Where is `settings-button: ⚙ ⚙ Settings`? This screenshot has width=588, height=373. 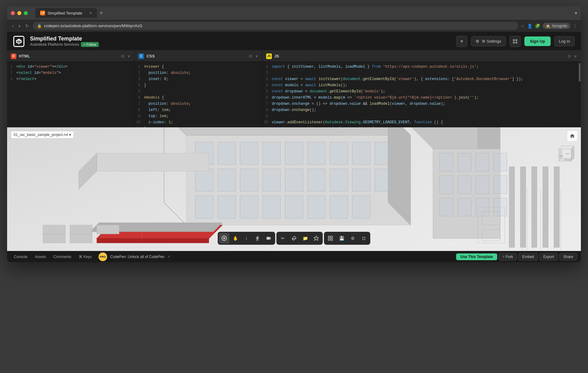
settings-button: ⚙ ⚙ Settings is located at coordinates (489, 41).